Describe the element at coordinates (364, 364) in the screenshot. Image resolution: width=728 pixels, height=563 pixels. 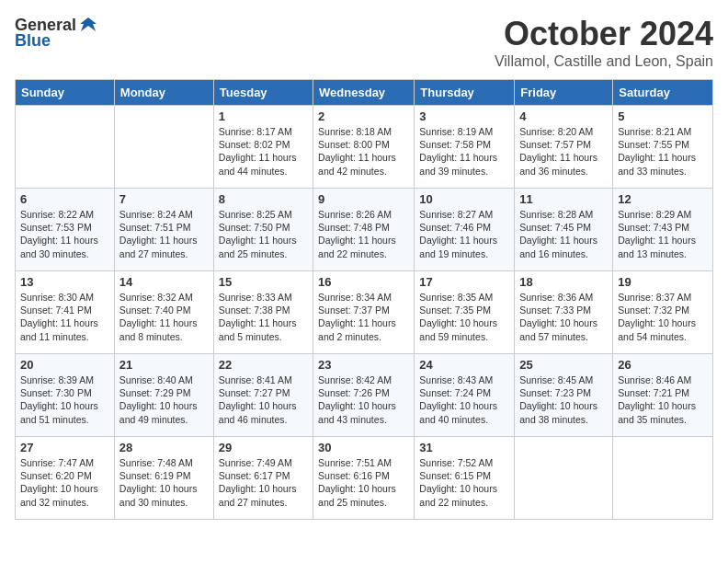
I see `day-number: 23` at that location.